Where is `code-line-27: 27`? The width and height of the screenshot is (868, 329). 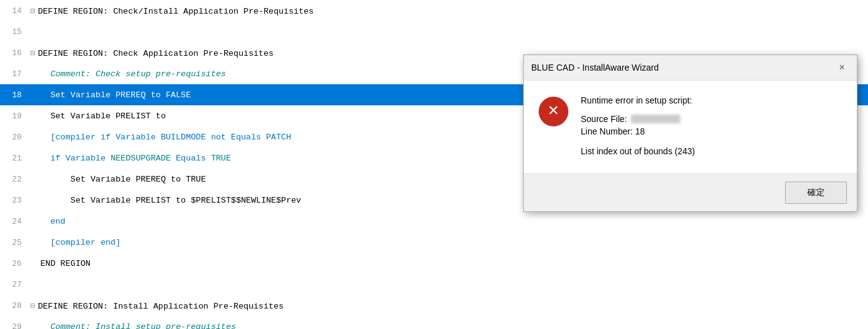 code-line-27: 27 is located at coordinates (434, 284).